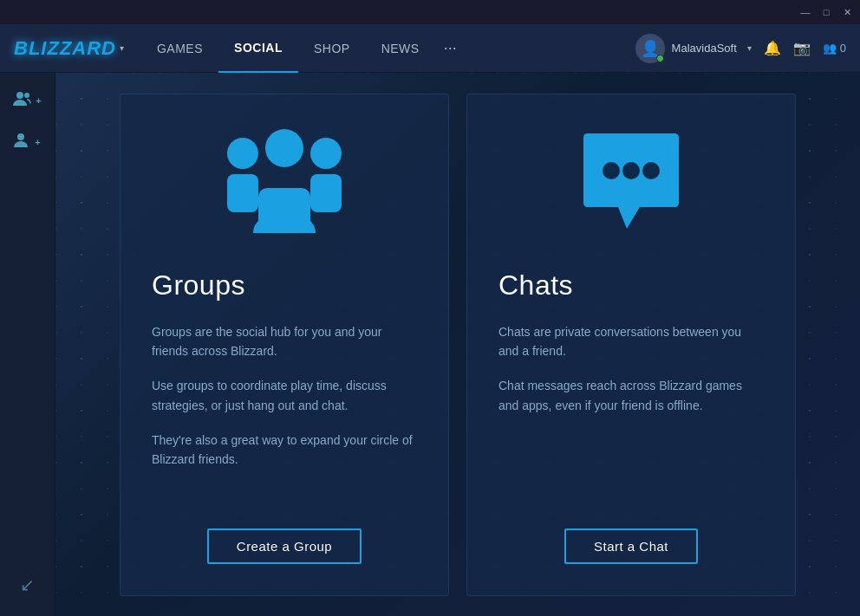  I want to click on notifications-button: 🔔, so click(772, 49).